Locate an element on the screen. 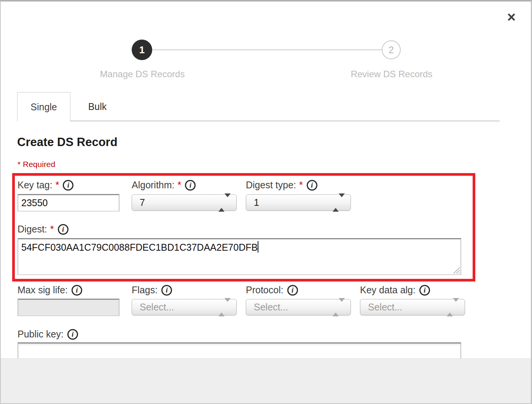  digest-type-label: Digest type: * i is located at coordinates (282, 185).